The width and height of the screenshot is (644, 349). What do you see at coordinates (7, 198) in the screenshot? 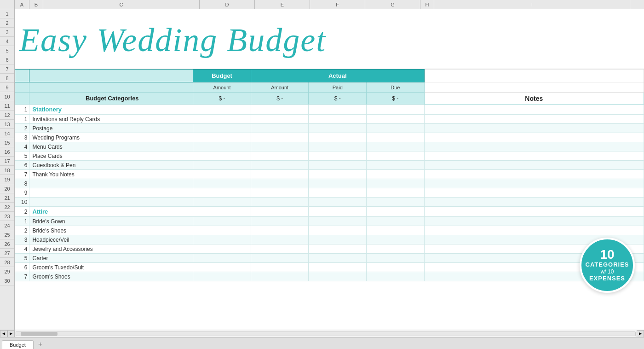
I see `row-num-21: 21` at bounding box center [7, 198].